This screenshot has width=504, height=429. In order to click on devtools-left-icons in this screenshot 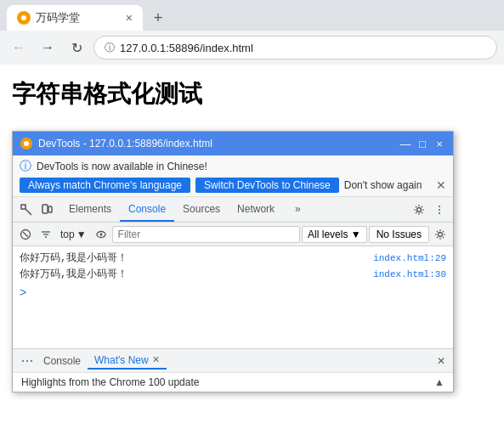, I will do `click(37, 210)`.